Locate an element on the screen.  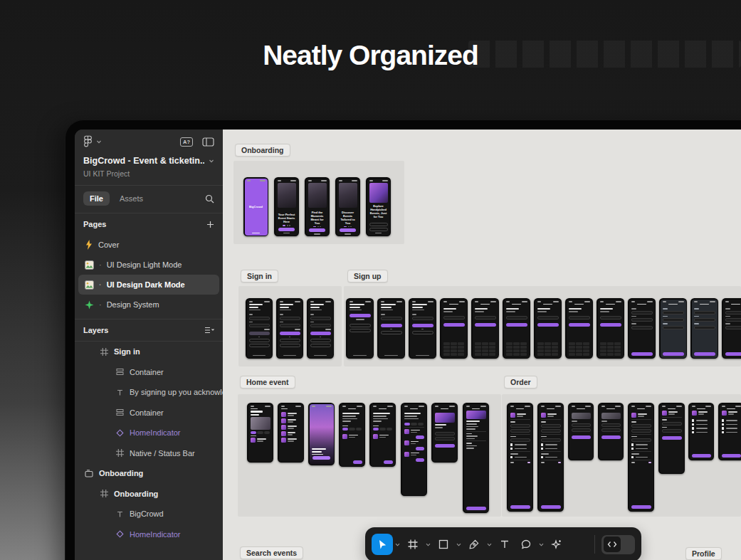
comment-tool is located at coordinates (526, 544).